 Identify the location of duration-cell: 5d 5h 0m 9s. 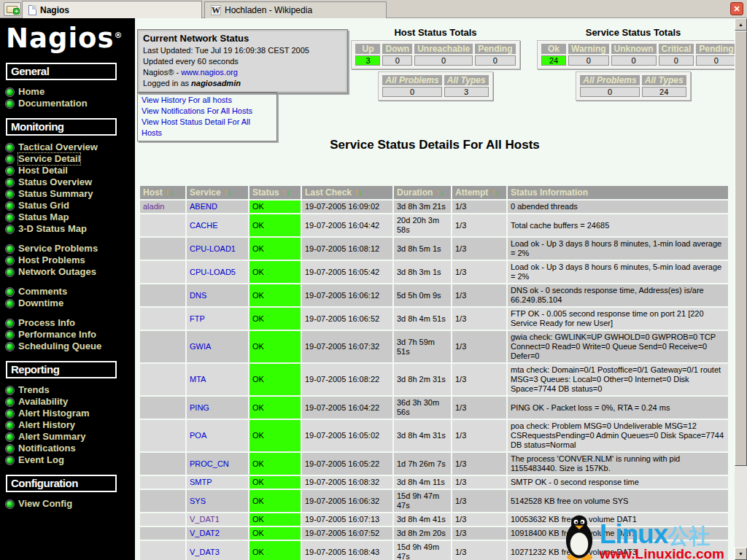
(422, 295).